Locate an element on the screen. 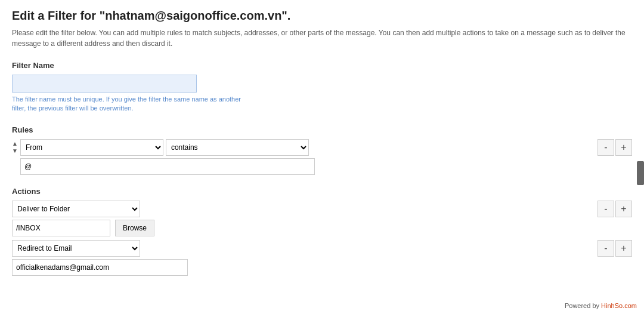 The width and height of the screenshot is (644, 314). rules-label: Rules is located at coordinates (322, 130).